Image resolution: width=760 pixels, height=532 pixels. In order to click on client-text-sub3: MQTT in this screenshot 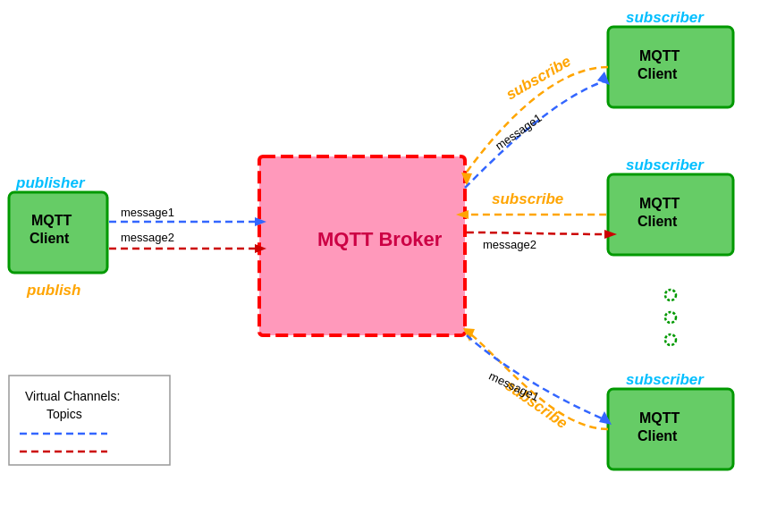, I will do `click(660, 418)`.